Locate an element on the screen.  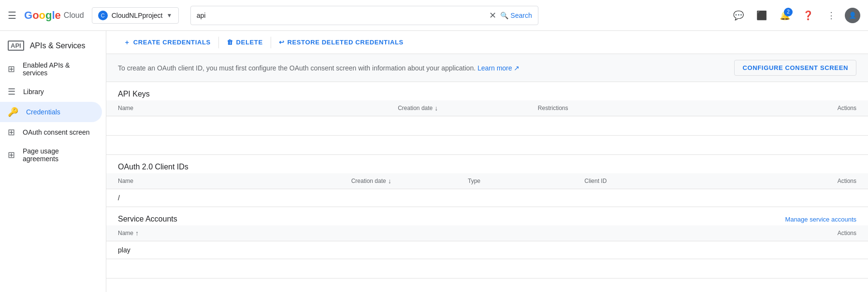
search-button: 🔍 Search is located at coordinates (516, 15).